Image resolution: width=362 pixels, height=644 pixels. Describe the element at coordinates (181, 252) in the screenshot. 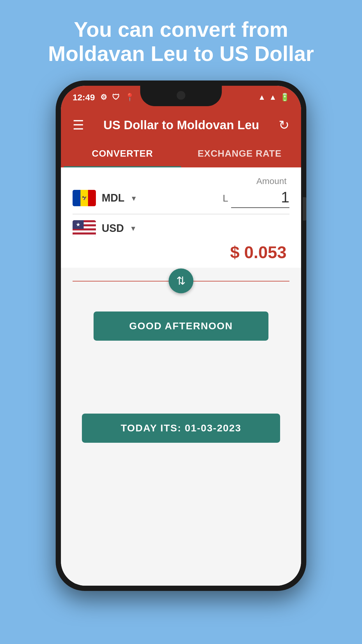

I see `conversion-result: $ 0.053` at that location.